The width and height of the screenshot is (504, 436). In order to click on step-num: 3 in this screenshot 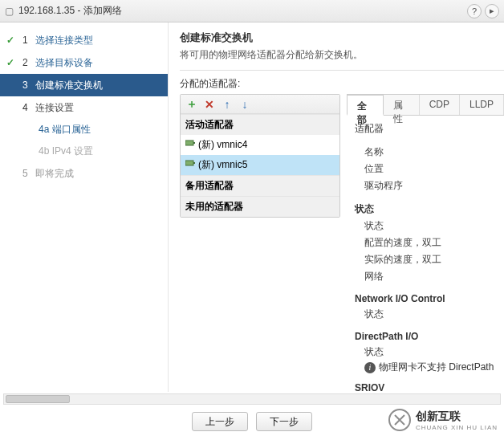, I will do `click(26, 85)`.